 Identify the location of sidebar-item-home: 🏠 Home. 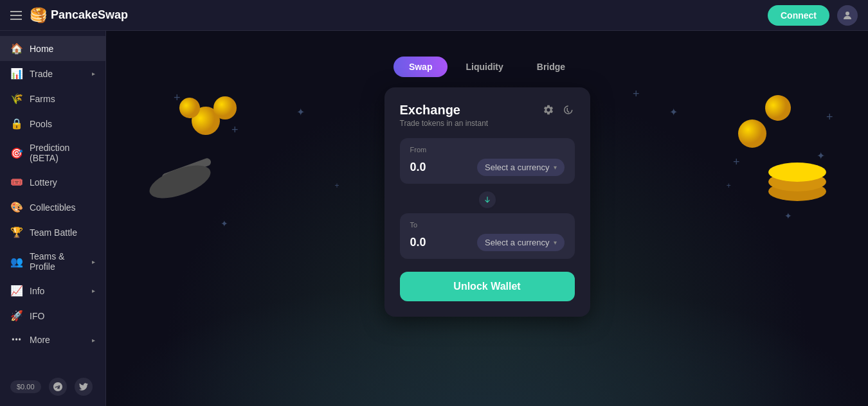
(53, 49).